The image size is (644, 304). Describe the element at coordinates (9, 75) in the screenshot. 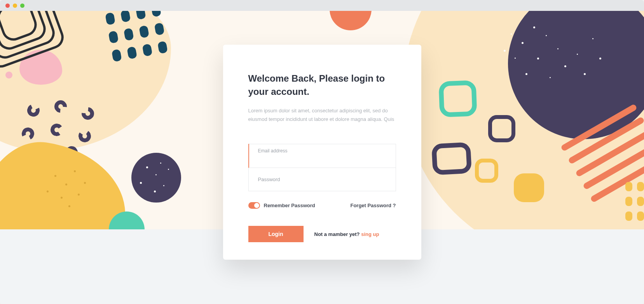

I see `decoration-dot` at that location.